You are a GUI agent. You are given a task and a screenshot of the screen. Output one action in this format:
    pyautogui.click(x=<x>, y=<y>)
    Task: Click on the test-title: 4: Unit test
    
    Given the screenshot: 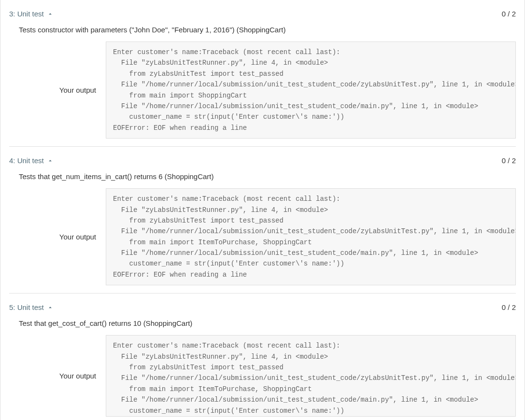 What is the action you would take?
    pyautogui.click(x=27, y=160)
    